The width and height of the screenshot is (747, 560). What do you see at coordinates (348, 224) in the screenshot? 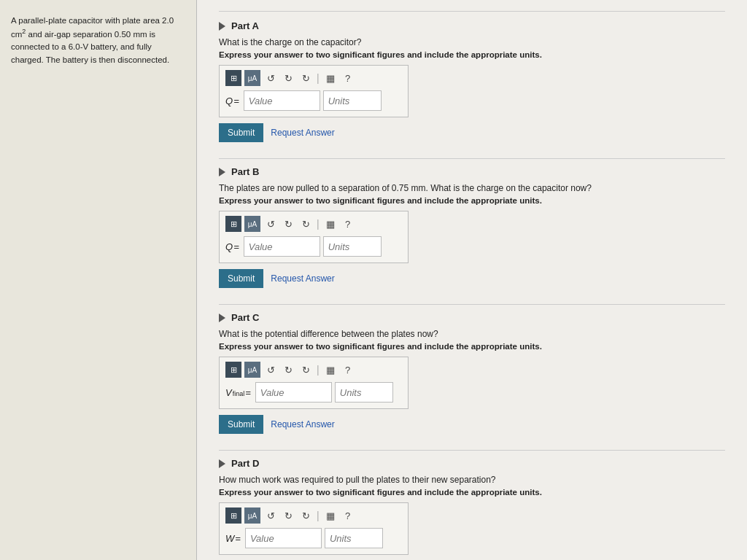
I see `help-icon-b: ?` at bounding box center [348, 224].